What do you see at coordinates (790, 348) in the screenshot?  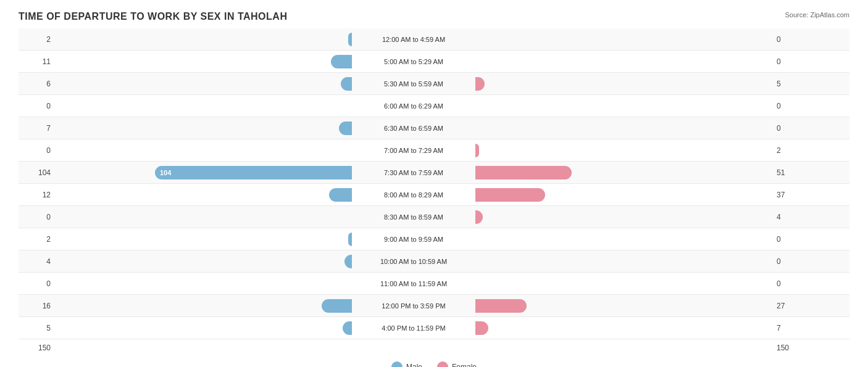 I see `axis-right-label: 150` at bounding box center [790, 348].